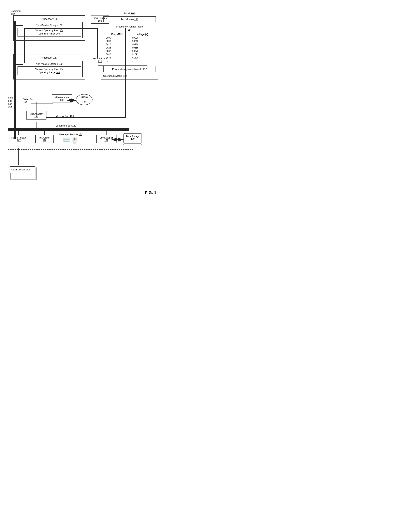 This screenshot has height=517, width=420. What do you see at coordinates (49, 58) in the screenshot?
I see `processor-157-label: Processor 157` at bounding box center [49, 58].